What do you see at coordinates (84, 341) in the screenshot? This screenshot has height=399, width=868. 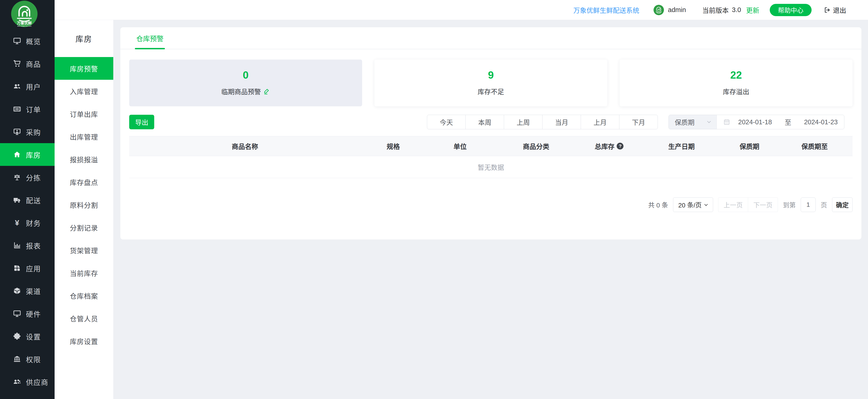 I see `submenu-item-label: 库房设置` at bounding box center [84, 341].